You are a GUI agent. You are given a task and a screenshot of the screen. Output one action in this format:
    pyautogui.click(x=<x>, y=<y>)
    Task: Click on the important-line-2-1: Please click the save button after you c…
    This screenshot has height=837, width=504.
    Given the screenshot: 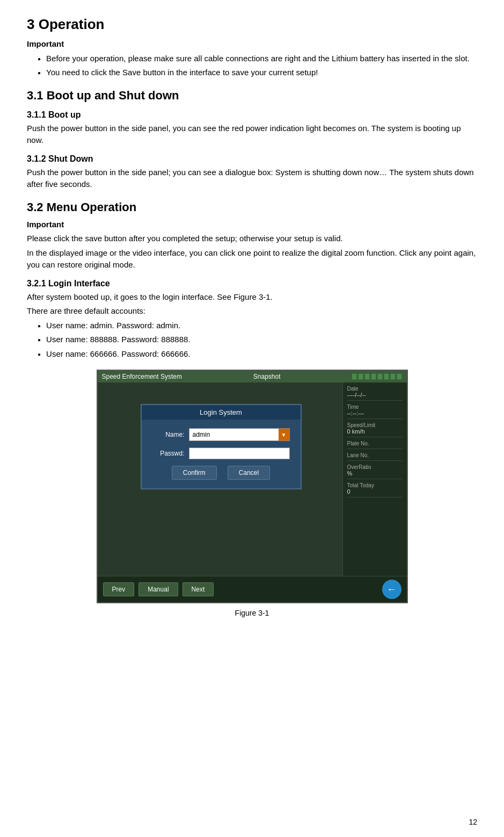 What is the action you would take?
    pyautogui.click(x=252, y=239)
    